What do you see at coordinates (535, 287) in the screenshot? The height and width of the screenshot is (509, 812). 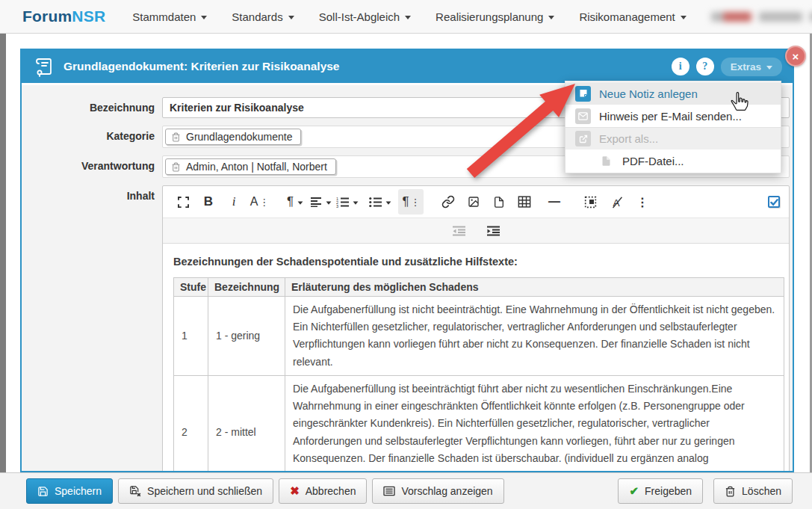 I see `col-header-erlaeuterung: Erläuterung des möglichen Schadens` at bounding box center [535, 287].